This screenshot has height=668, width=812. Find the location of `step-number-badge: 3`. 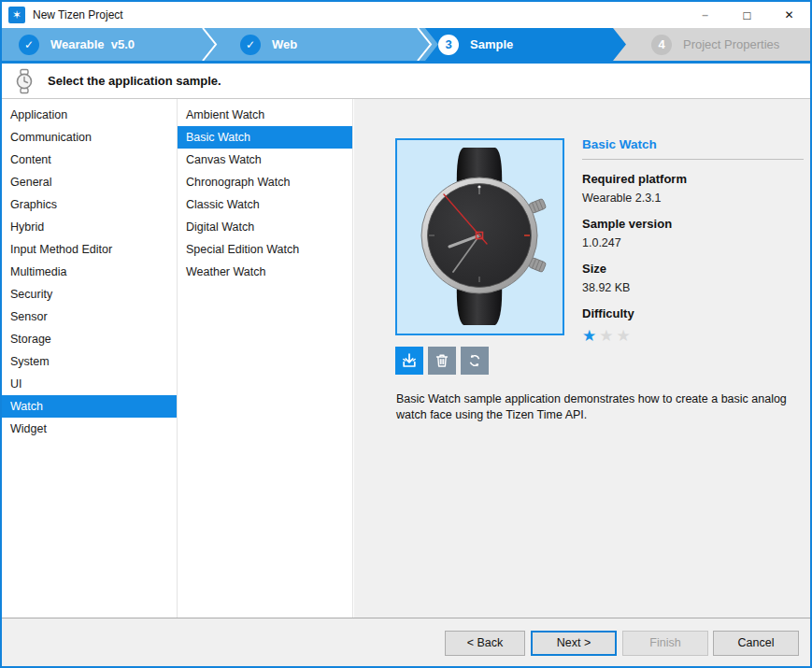

step-number-badge: 3 is located at coordinates (449, 45).